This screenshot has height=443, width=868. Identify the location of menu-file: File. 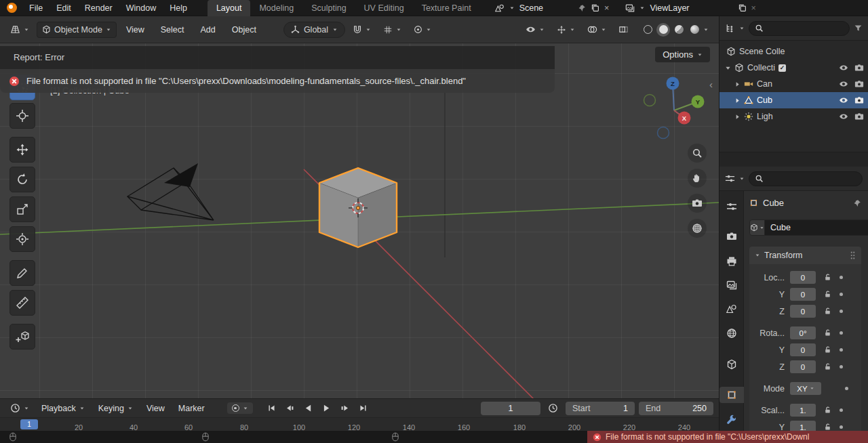
(36, 8).